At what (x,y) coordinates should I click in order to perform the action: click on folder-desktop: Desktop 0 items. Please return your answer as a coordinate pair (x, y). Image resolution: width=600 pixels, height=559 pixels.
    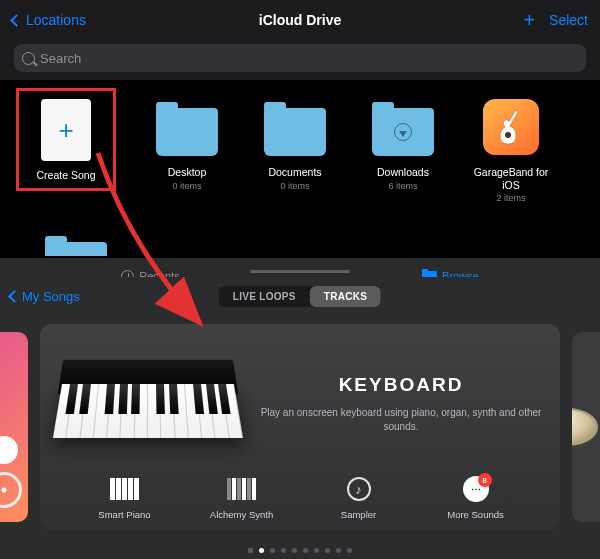
    Looking at the image, I should click on (187, 162).